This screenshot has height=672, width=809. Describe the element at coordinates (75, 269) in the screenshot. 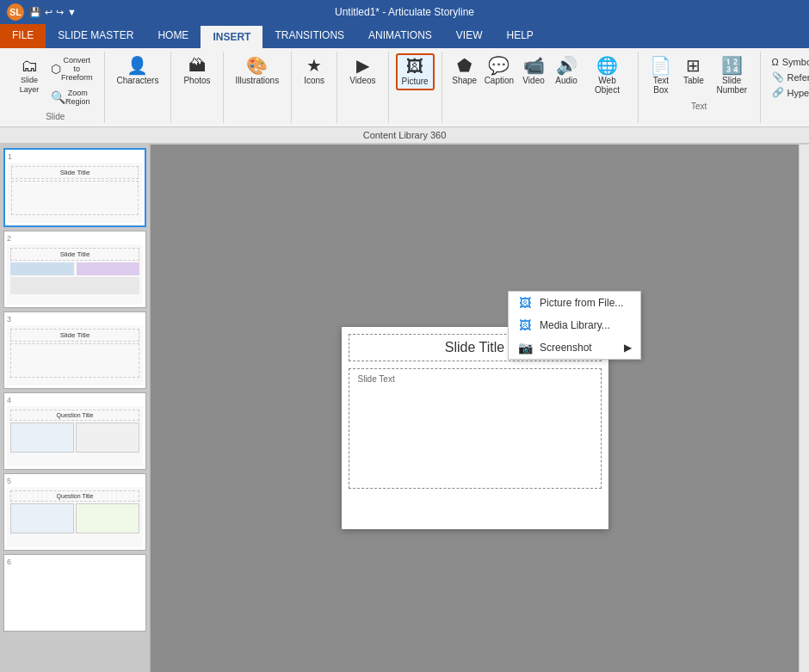

I see `slide-thumb-2: 2 Slide Title` at that location.